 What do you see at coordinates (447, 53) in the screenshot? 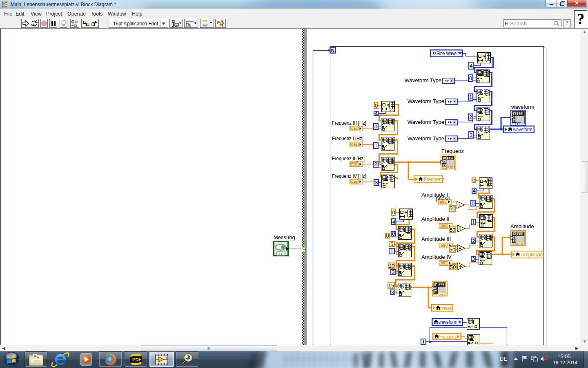
I see `svg-text: Sine Wave` at bounding box center [447, 53].